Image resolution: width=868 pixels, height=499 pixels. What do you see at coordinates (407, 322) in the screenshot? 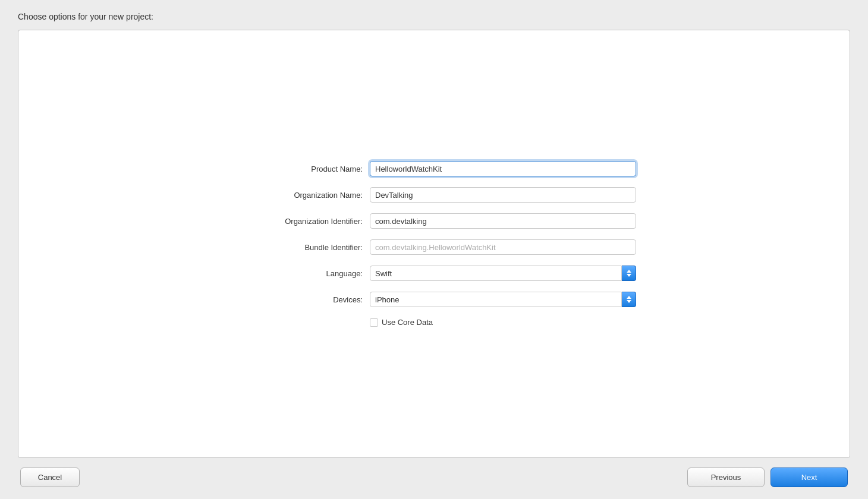
I see `use-core-data-label: Use Core Data` at bounding box center [407, 322].